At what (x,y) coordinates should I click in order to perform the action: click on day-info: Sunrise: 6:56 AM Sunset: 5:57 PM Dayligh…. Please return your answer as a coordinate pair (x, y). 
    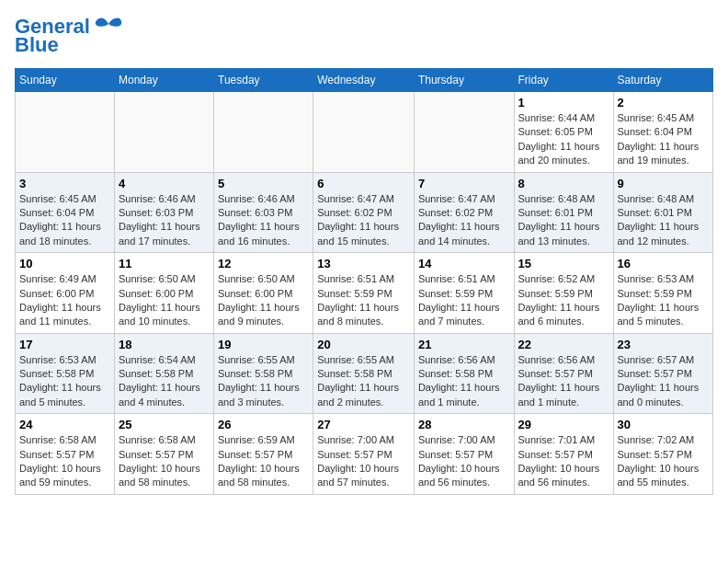
    Looking at the image, I should click on (564, 382).